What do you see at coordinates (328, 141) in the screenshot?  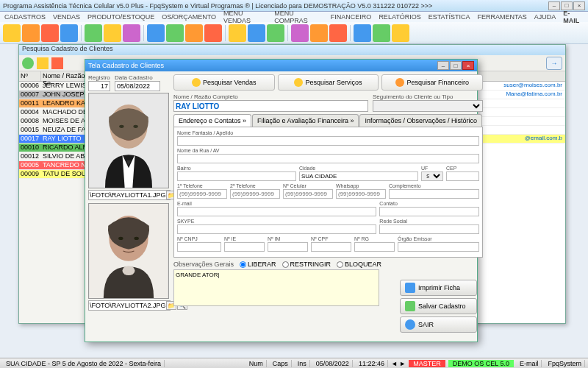 I see `fantasia-input` at bounding box center [328, 141].